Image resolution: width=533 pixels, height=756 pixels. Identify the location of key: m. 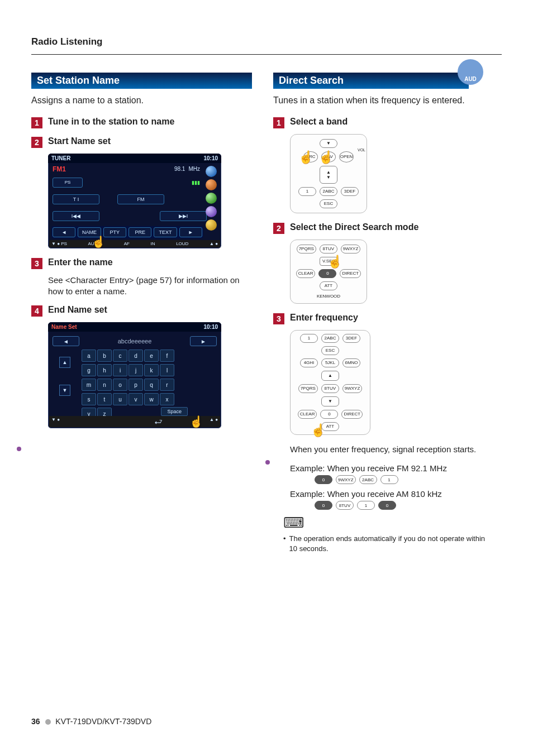
(89, 385).